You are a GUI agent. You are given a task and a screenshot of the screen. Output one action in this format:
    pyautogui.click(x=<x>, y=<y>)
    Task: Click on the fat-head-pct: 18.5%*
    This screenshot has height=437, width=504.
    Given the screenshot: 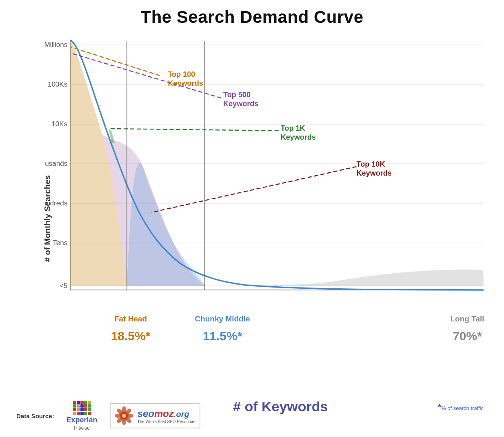 What is the action you would take?
    pyautogui.click(x=131, y=336)
    